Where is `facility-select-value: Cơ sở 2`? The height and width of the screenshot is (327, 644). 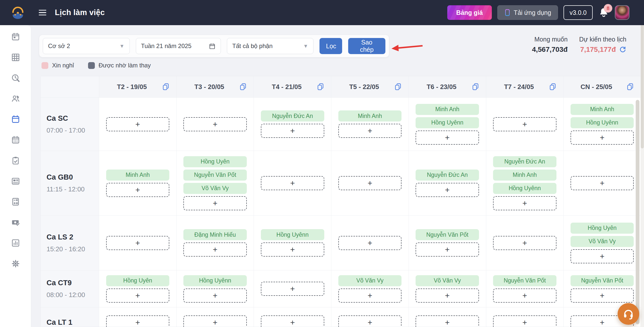
facility-select-value: Cơ sở 2 is located at coordinates (59, 46).